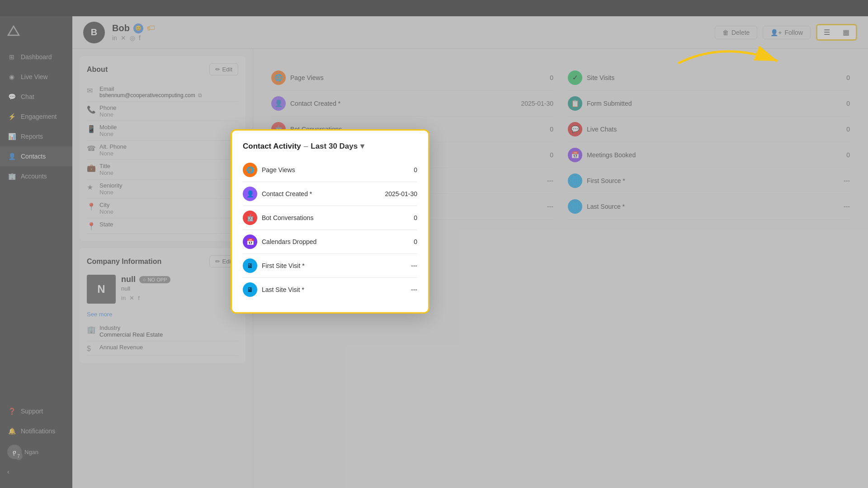  What do you see at coordinates (575, 181) in the screenshot?
I see `first-source-icon: 🌐` at bounding box center [575, 181].